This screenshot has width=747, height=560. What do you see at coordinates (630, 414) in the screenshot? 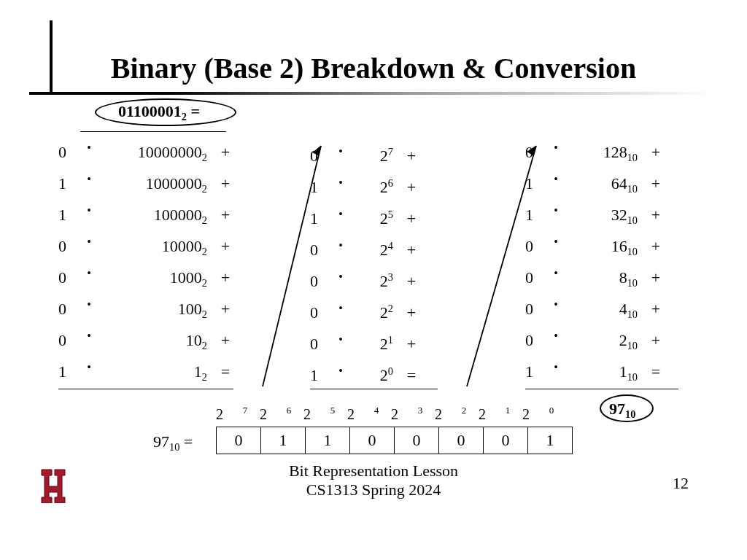
I see `result-base: 10` at bounding box center [630, 414].